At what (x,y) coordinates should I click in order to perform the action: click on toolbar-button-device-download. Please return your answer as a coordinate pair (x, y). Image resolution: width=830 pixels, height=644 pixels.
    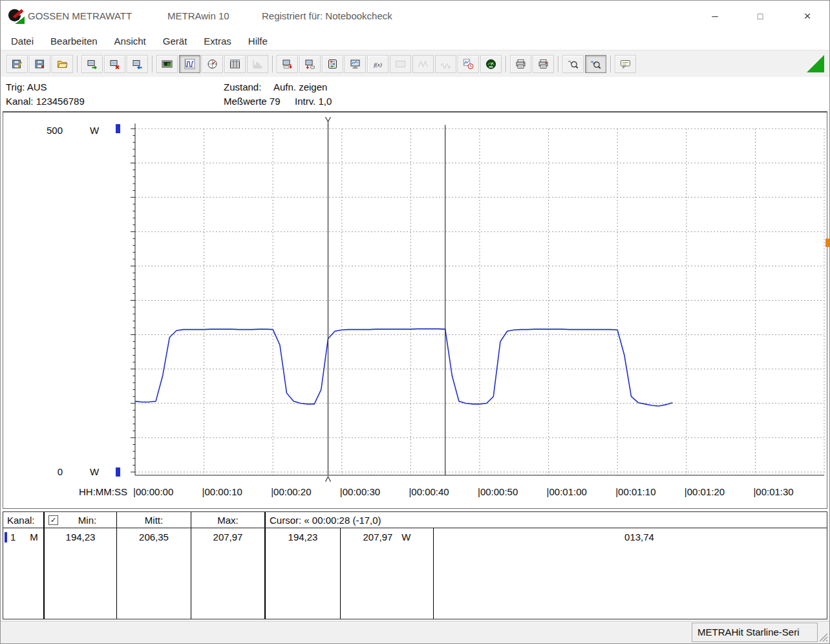
    Looking at the image, I should click on (310, 64).